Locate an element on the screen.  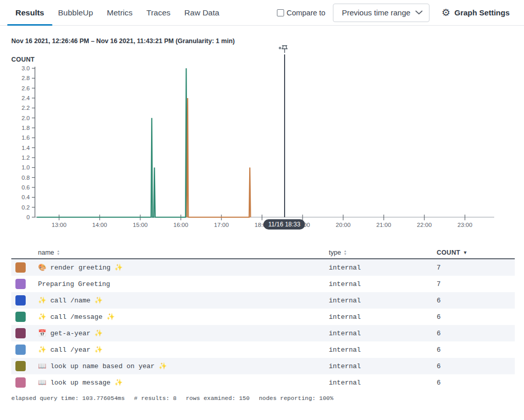
x-tick-label: 14:00 is located at coordinates (100, 225).